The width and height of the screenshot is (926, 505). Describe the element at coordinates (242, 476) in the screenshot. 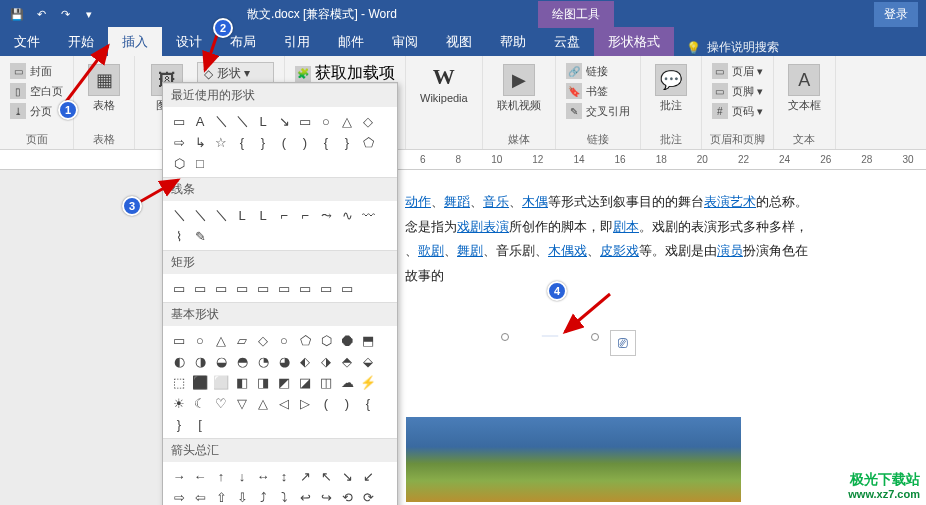

I see `shape-option: ↓` at that location.